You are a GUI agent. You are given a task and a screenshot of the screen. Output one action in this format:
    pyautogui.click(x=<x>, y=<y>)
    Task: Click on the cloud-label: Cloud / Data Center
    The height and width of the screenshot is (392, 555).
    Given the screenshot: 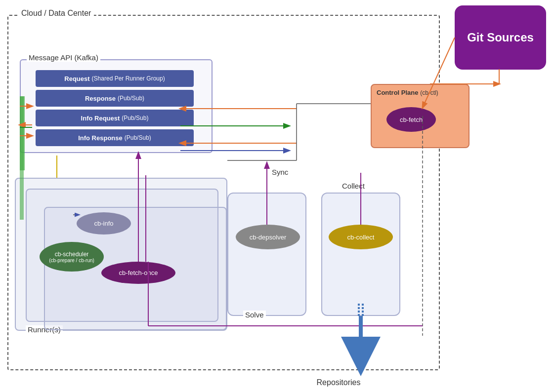 What is the action you would take?
    pyautogui.click(x=56, y=13)
    